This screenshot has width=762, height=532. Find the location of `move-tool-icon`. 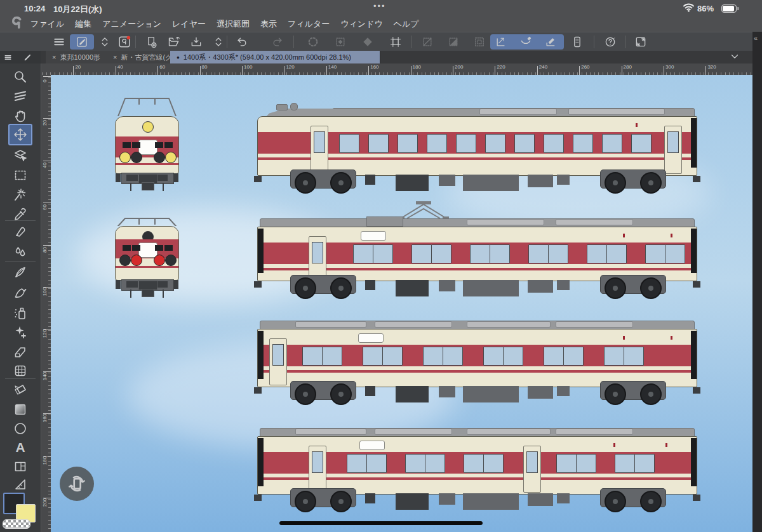

move-tool-icon is located at coordinates (20, 135).